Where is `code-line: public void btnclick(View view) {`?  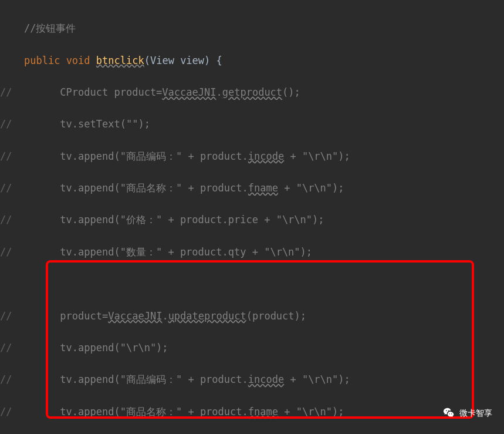 code-line: public void btnclick(View view) { is located at coordinates (252, 61).